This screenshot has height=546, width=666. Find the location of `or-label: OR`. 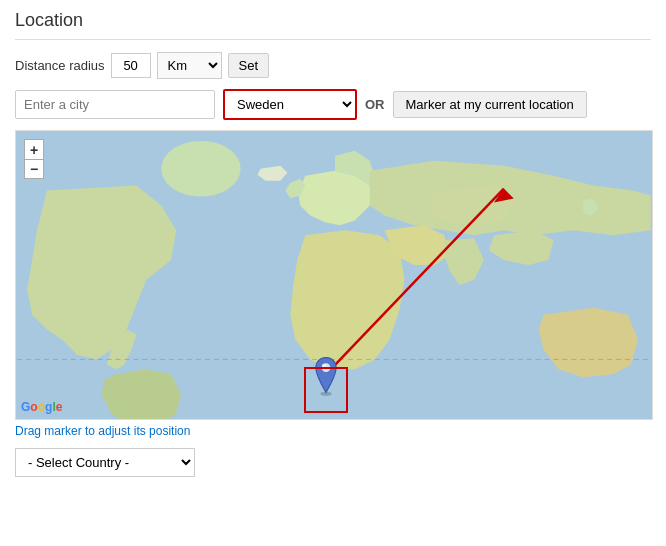

or-label: OR is located at coordinates (375, 104).